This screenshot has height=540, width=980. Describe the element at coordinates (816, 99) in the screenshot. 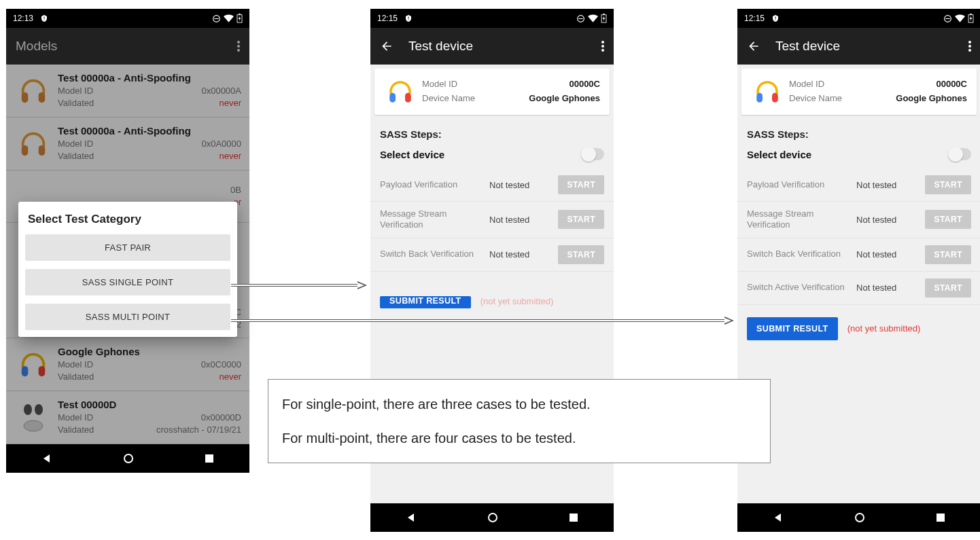

I see `device-name-label: Device Name` at that location.